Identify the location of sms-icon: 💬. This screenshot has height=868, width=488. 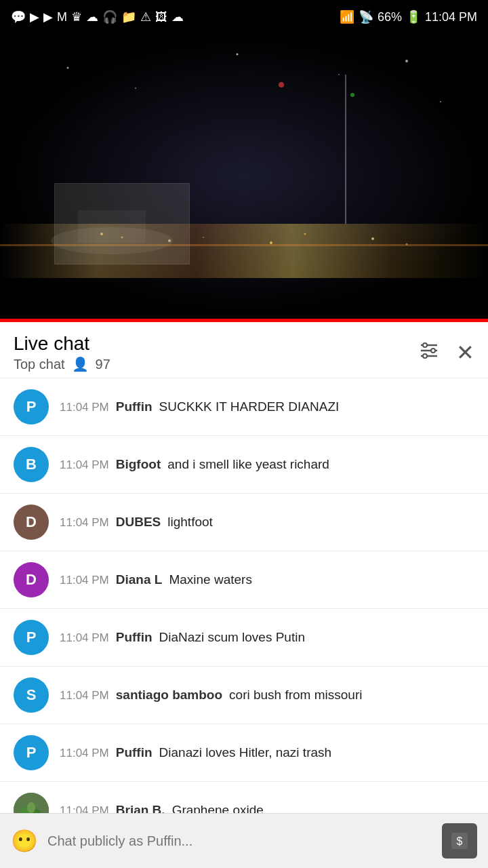
(18, 17).